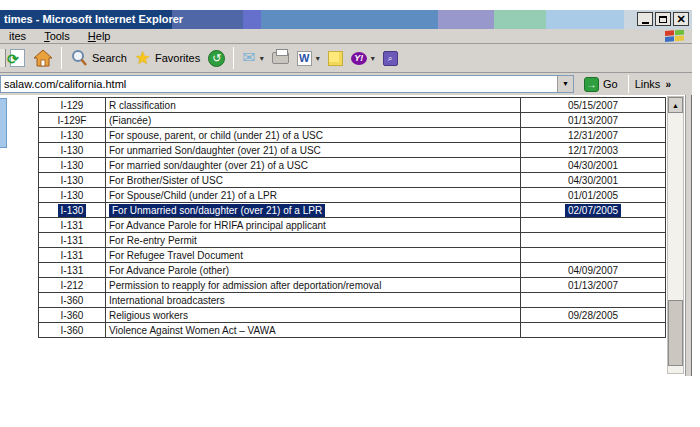 This screenshot has width=700, height=427. I want to click on form-cell: I-129, so click(72, 106).